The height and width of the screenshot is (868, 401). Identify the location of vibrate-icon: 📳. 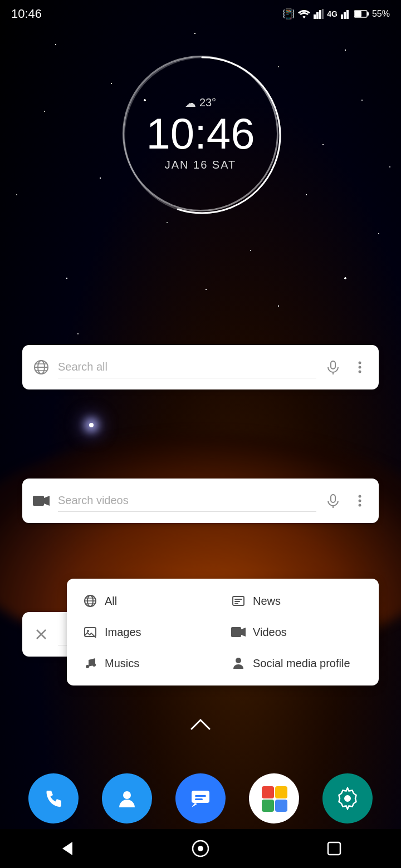
(288, 14).